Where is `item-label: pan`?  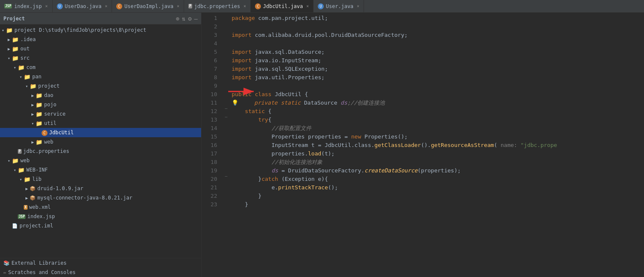 item-label: pan is located at coordinates (37, 77).